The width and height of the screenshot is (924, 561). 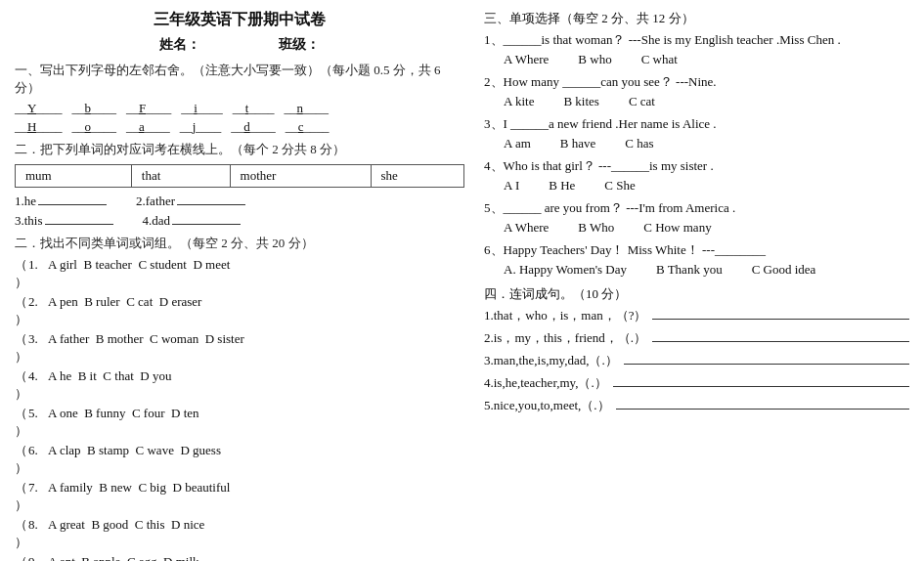 I want to click on class-label: 班级：, so click(x=299, y=45).